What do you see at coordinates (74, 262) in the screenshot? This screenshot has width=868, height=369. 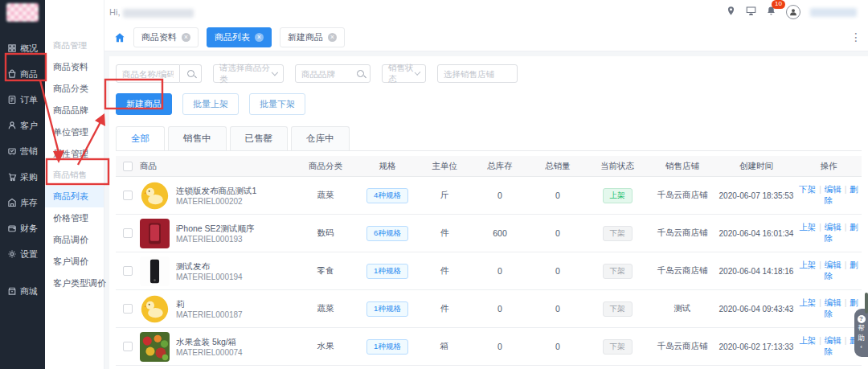 I see `submenu-item: 客户调价` at bounding box center [74, 262].